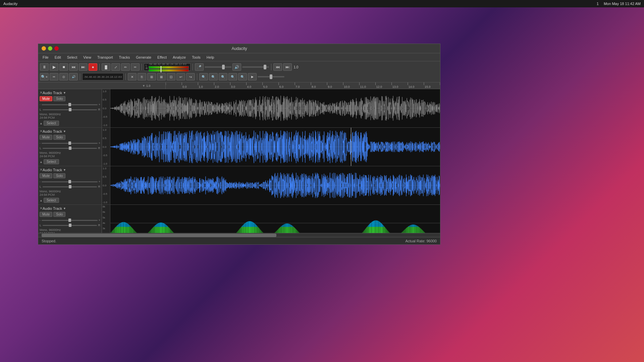 The width and height of the screenshot is (644, 362). What do you see at coordinates (70, 105) in the screenshot?
I see `track-1-gain-slider` at bounding box center [70, 105].